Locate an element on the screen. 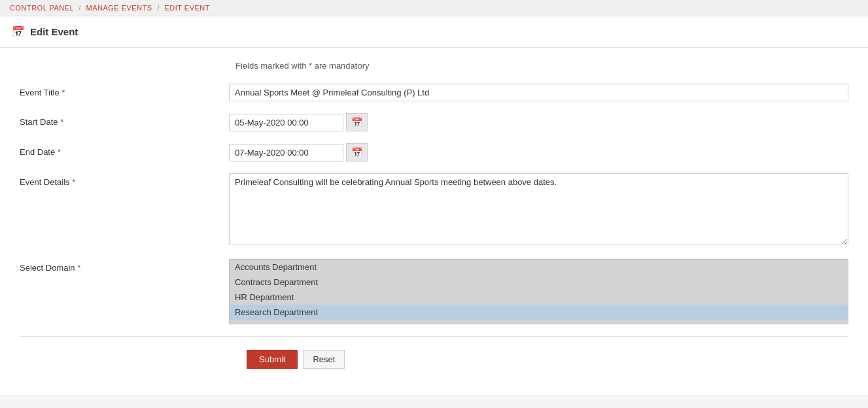 The height and width of the screenshot is (408, 868). event-title-input is located at coordinates (539, 93).